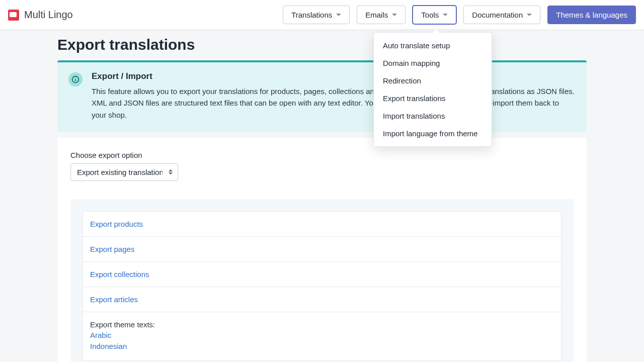 The width and height of the screenshot is (644, 362). Describe the element at coordinates (40, 15) in the screenshot. I see `brand: Multi Lingo` at that location.